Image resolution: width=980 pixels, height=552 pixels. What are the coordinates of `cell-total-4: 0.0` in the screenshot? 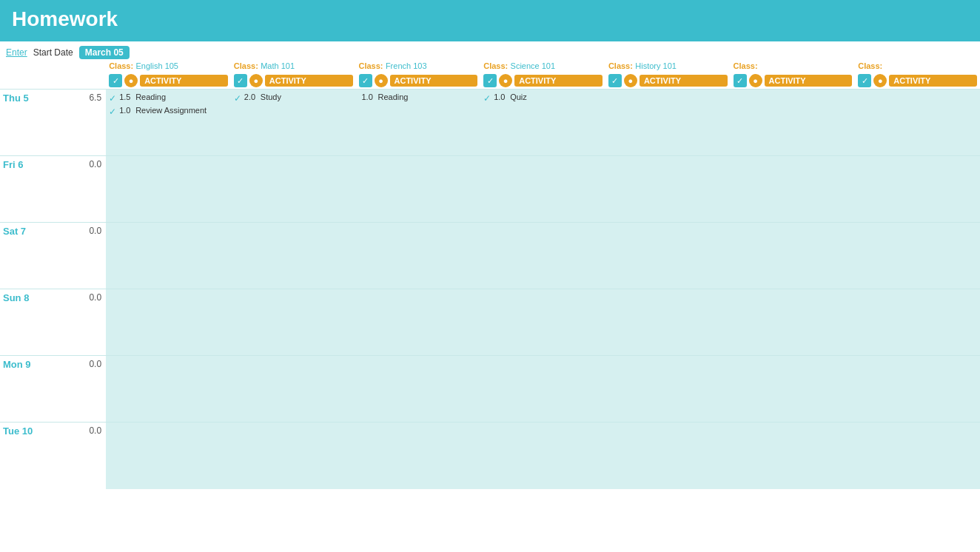 It's located at (90, 389).